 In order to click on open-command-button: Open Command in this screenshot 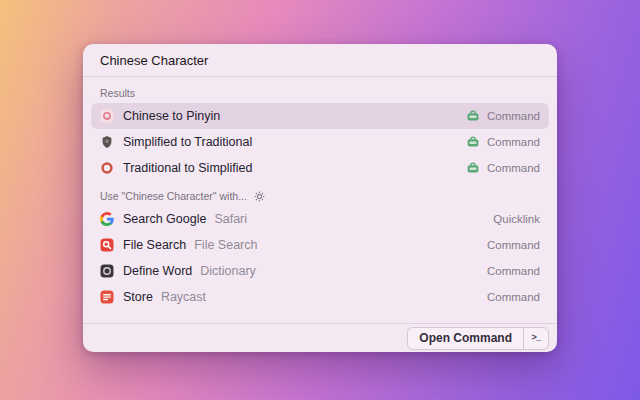, I will do `click(466, 338)`.